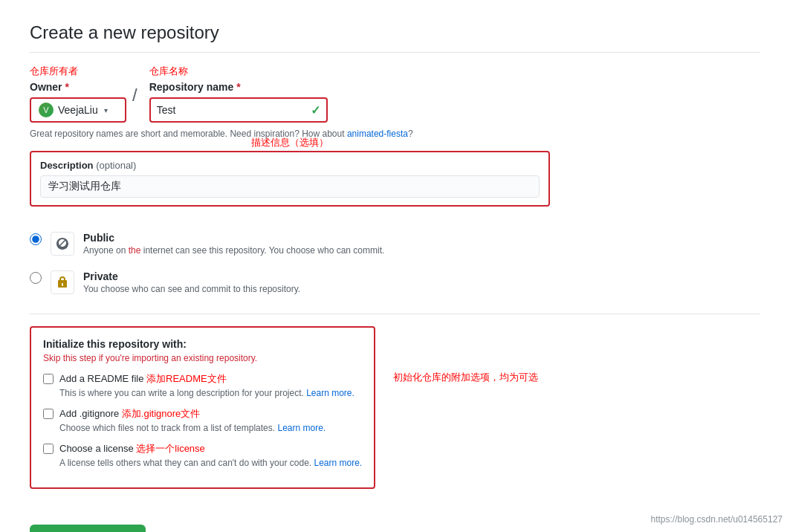 This screenshot has height=532, width=790. Describe the element at coordinates (330, 393) in the screenshot. I see `readme-learn-link: Learn more.` at that location.